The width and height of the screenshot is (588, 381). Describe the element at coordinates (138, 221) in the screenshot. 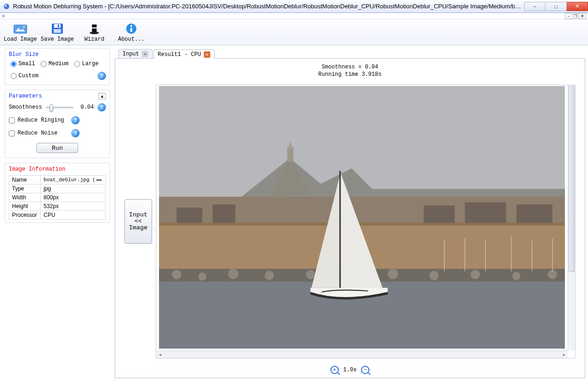

I see `input-image-toggle-button: Input << Image` at that location.